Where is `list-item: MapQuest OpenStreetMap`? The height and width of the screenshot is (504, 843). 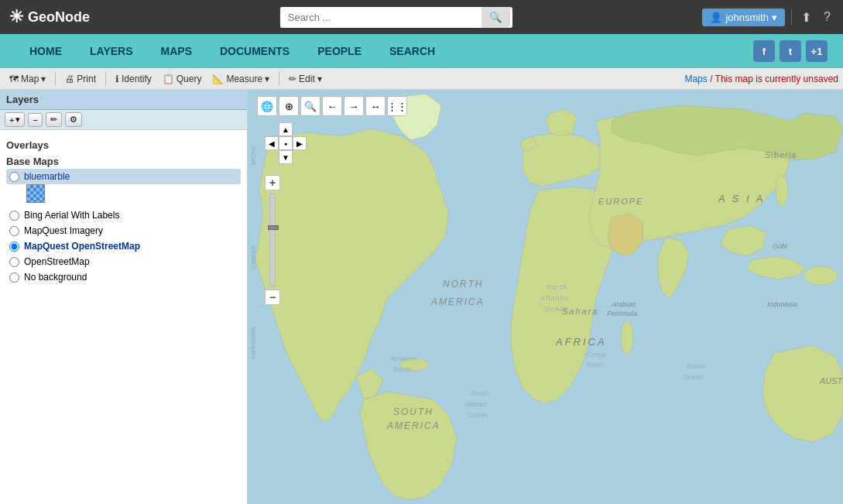
list-item: MapQuest OpenStreetMap is located at coordinates (124, 246).